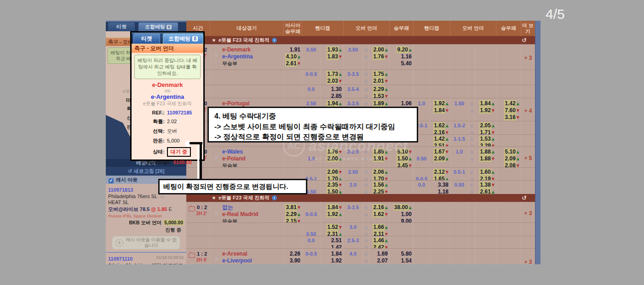 The image size is (644, 285). I want to click on odds-cell: 1.91, so click(293, 50).